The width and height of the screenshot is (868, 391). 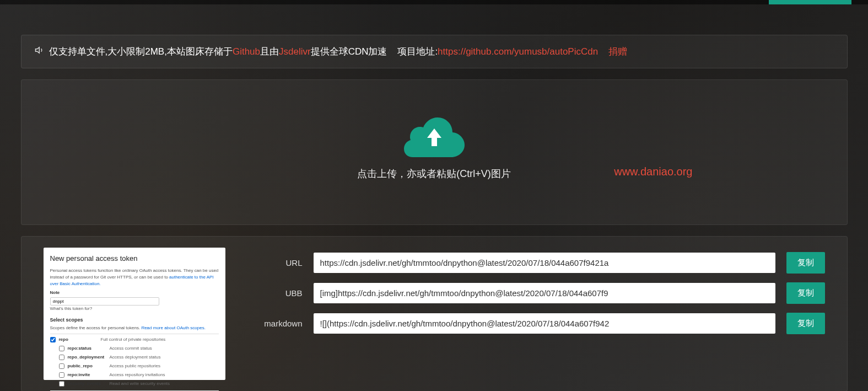 What do you see at coordinates (164, 357) in the screenshot?
I see `scope-description: Access deployment status` at bounding box center [164, 357].